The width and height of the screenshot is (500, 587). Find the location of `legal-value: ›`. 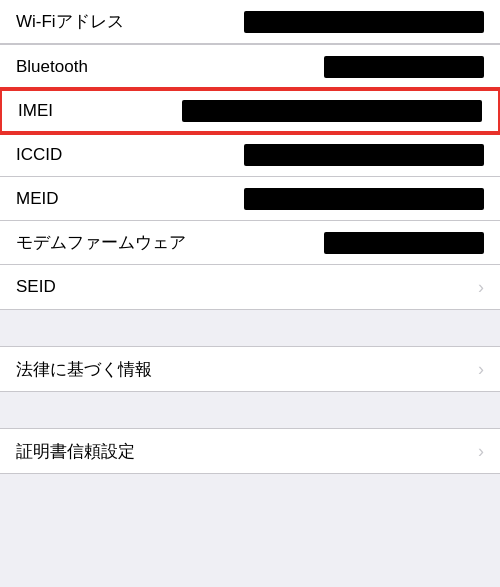

legal-value: › is located at coordinates (320, 370).